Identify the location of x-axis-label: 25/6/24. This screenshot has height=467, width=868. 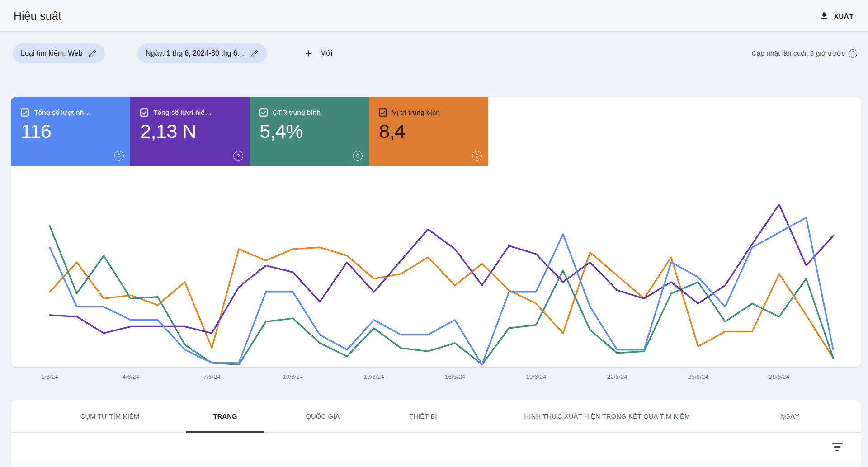
(698, 377).